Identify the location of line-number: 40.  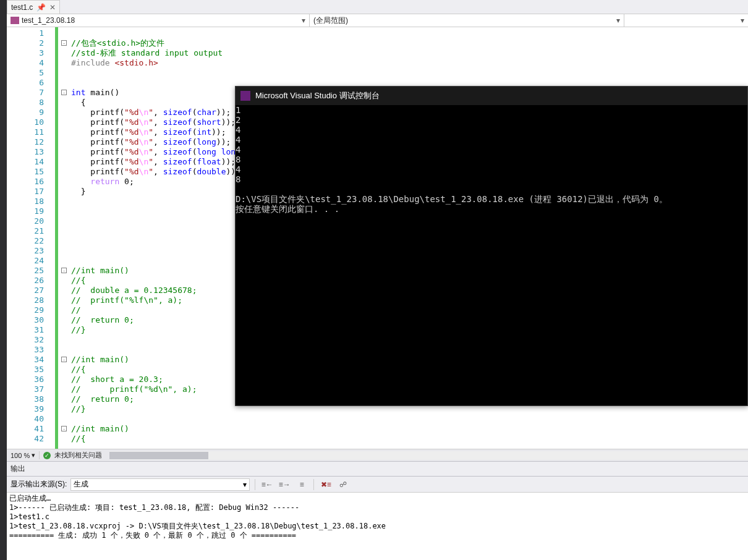
(25, 419).